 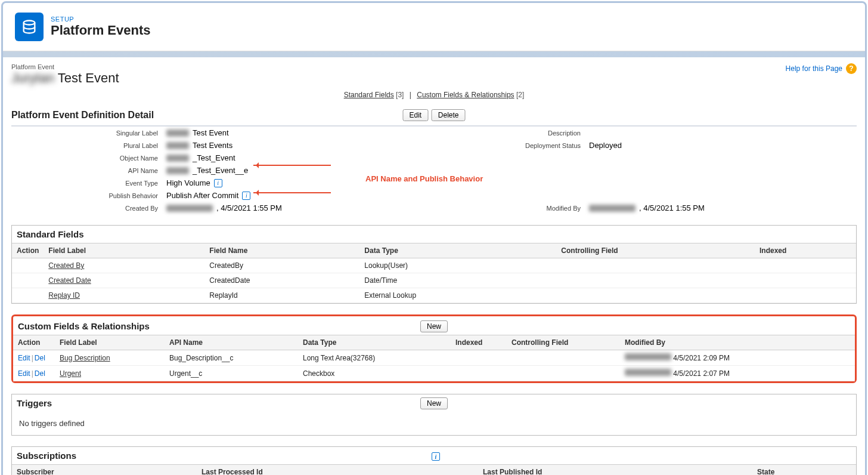 What do you see at coordinates (434, 273) in the screenshot?
I see `standard-fields-table: Action Field Label Field Name Data Type …` at bounding box center [434, 273].